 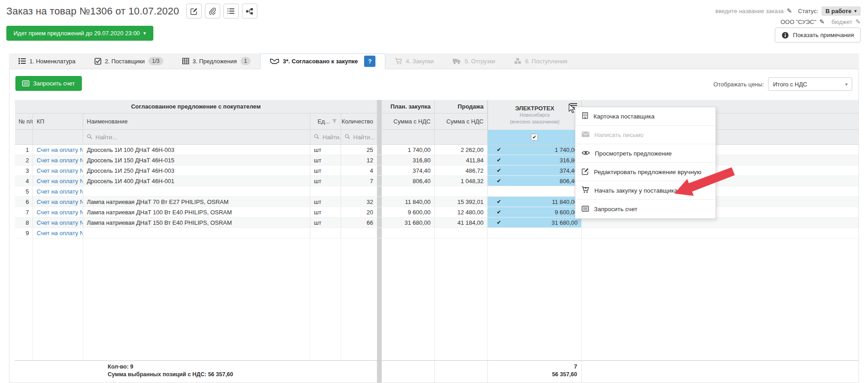 What do you see at coordinates (461, 150) in the screenshot?
I see `sale-sum-cell: 2 262,00` at bounding box center [461, 150].